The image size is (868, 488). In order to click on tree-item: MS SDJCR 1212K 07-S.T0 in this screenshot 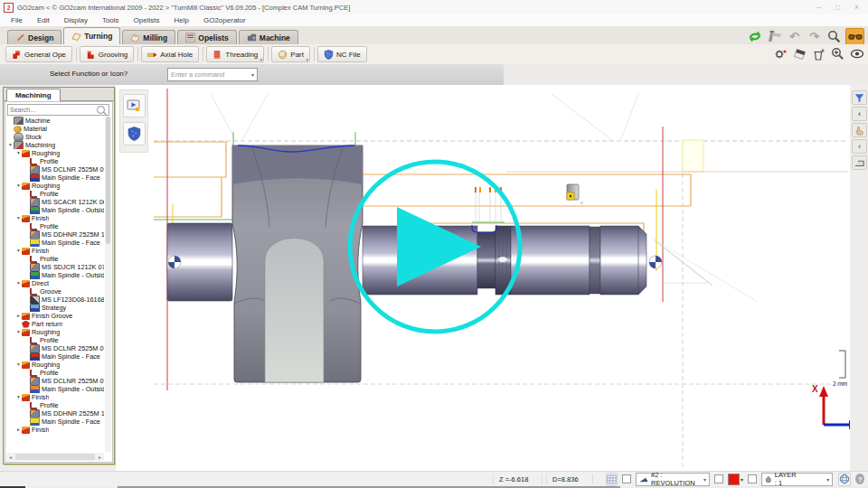, I will do `click(55, 267)`.